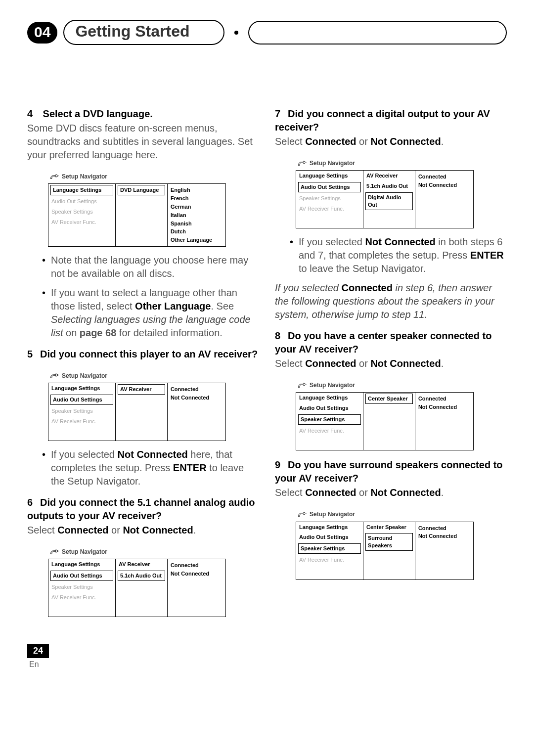  I want to click on nav-step9: Setup Navigator Language SettingsAudio O…, so click(385, 544).